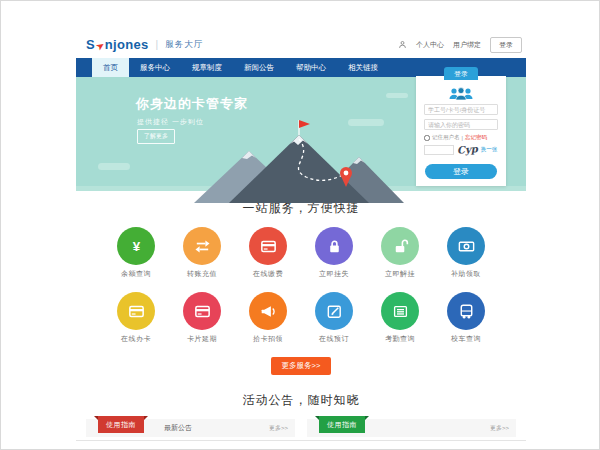 Image resolution: width=600 pixels, height=450 pixels. I want to click on users-icon, so click(461, 94).